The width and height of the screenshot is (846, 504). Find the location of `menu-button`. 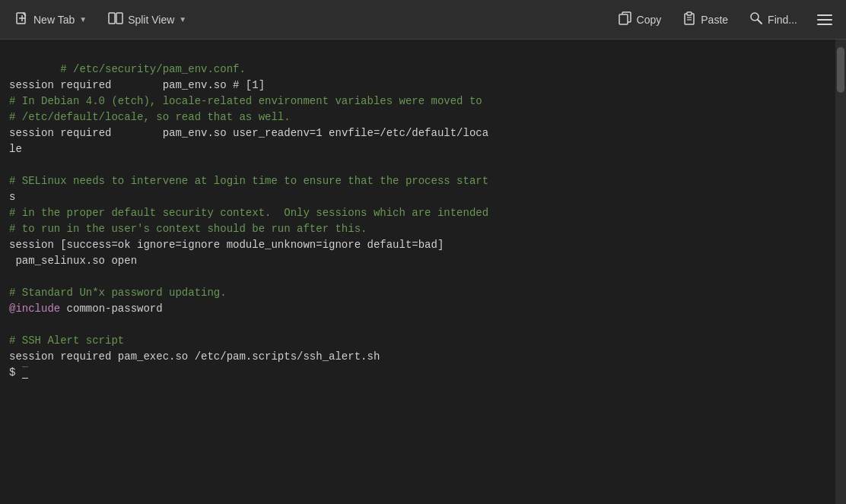

menu-button is located at coordinates (825, 20).